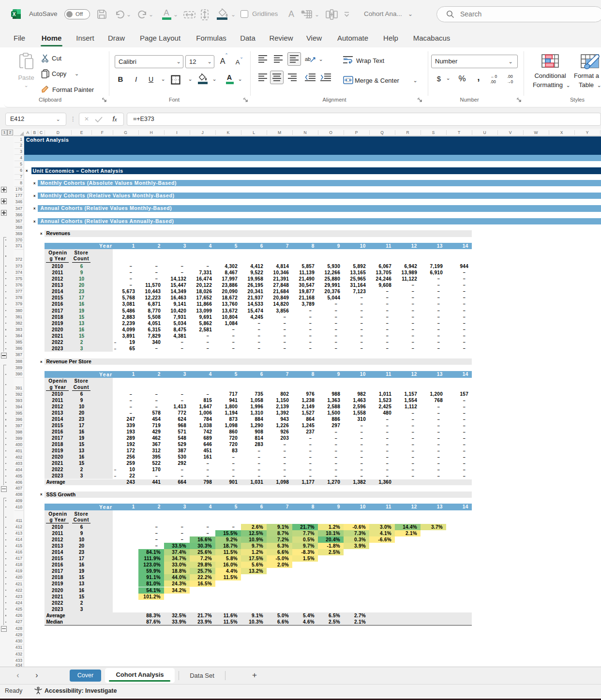 Image resolution: width=601 pixels, height=700 pixels. I want to click on svg-text: →0, so click(510, 82).